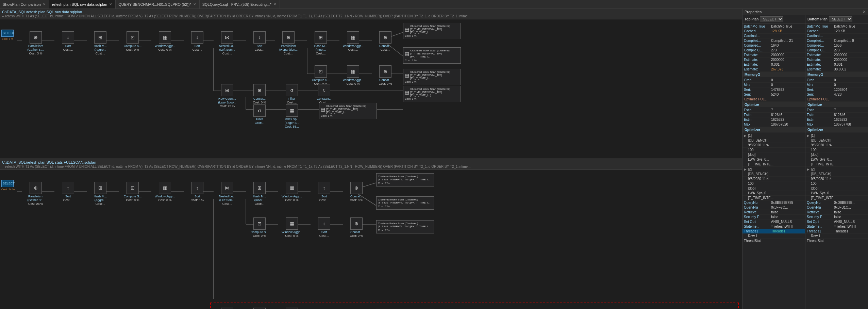 This screenshot has width=868, height=309. I want to click on plan2-node-const2: C Constant... Cost:..., so click(292, 308).